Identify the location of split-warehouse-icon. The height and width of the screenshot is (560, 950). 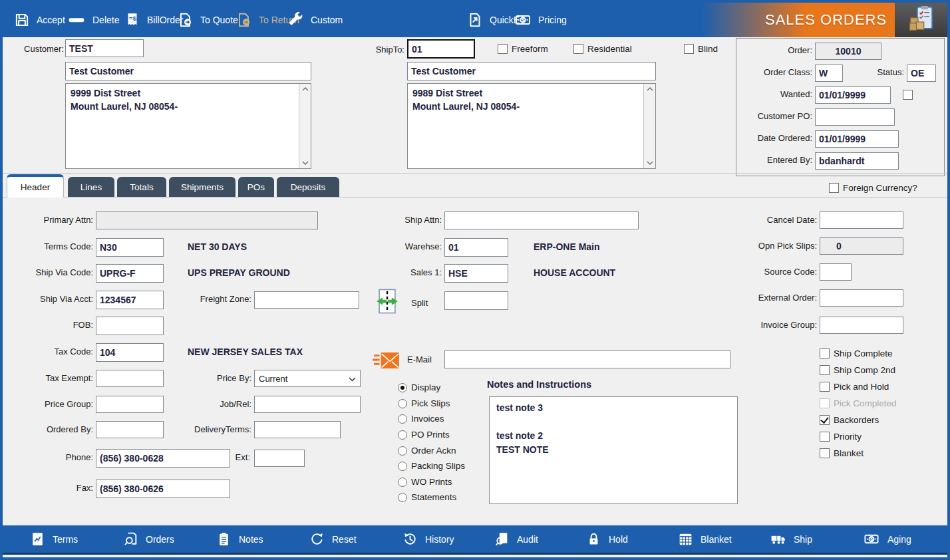
(387, 303).